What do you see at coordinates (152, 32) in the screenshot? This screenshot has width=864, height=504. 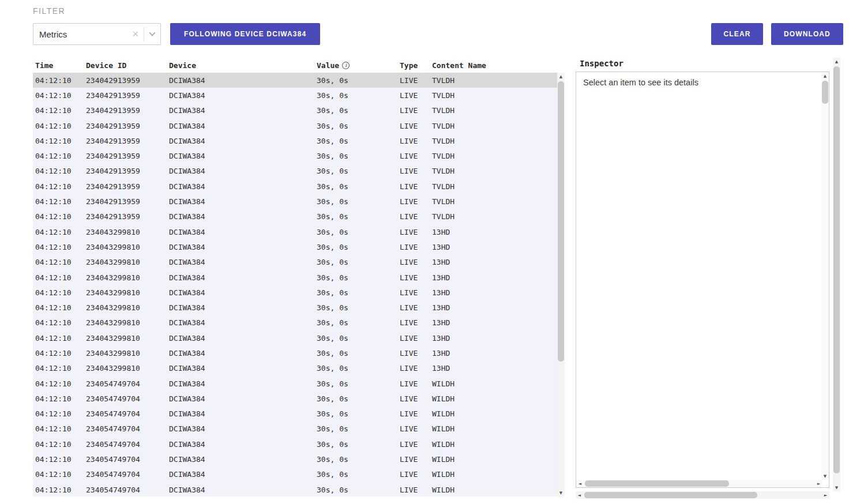 I see `chevron-down-icon` at bounding box center [152, 32].